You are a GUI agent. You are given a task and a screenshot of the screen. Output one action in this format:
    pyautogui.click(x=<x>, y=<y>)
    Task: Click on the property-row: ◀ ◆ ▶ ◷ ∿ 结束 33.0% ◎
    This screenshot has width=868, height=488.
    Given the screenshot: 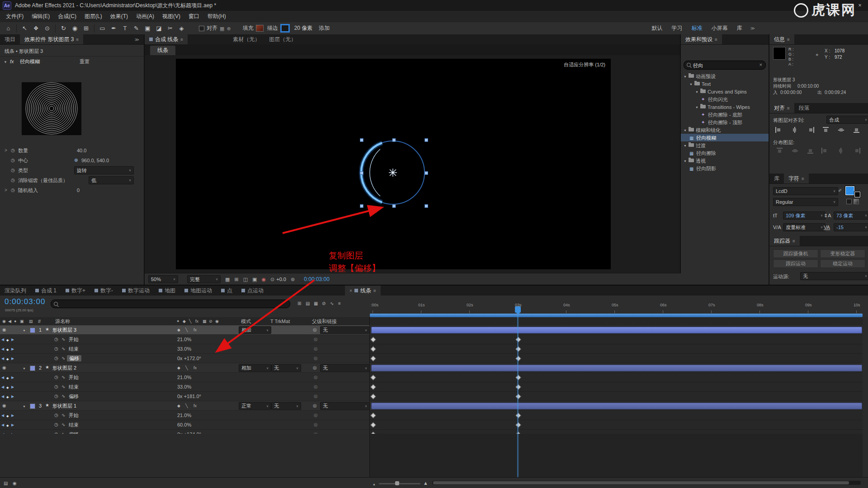 What is the action you would take?
    pyautogui.click(x=185, y=387)
    